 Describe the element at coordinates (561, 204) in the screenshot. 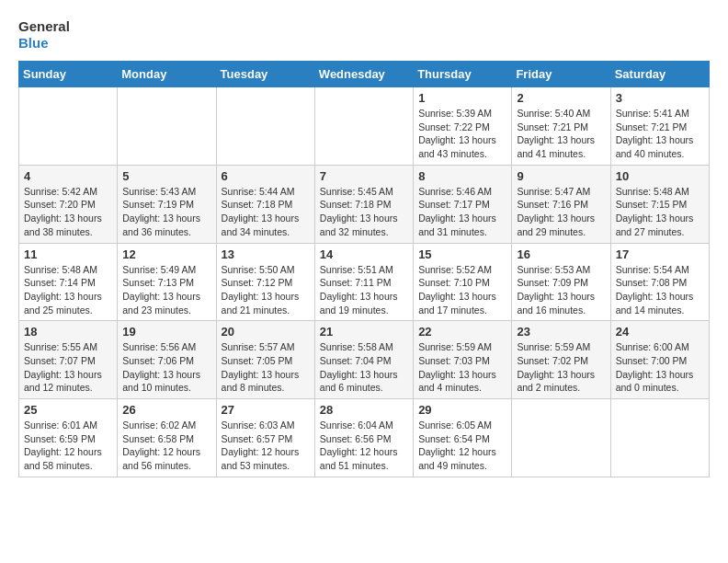

I see `calendar-cell: 9Sunrise: 5:47 AM Sunset: 7:16 PM Daylig…` at that location.